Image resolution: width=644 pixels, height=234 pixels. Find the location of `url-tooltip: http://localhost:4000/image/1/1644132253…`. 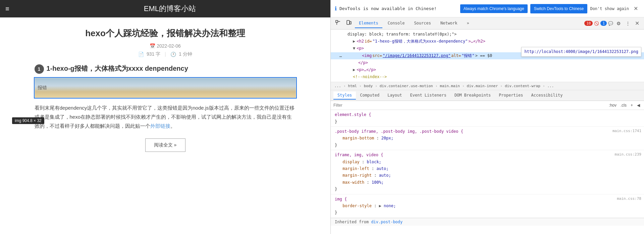

url-tooltip: http://localhost:4000/image/1/1644132253… is located at coordinates (581, 52).